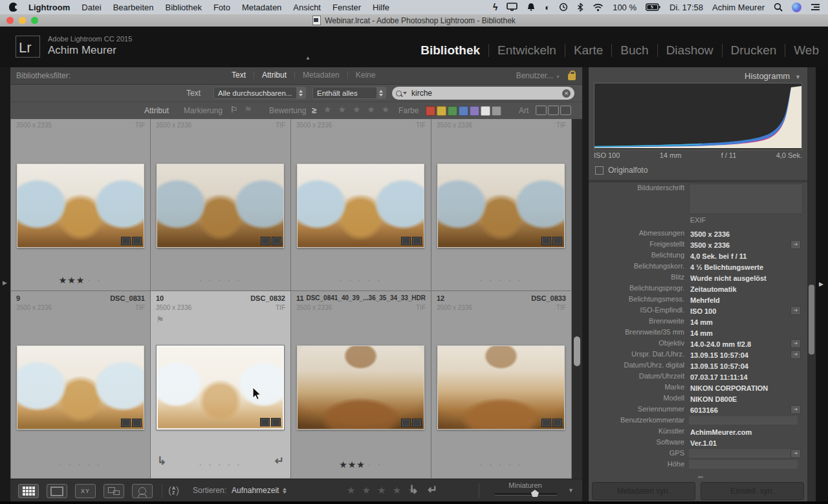 Image resolution: width=828 pixels, height=504 pixels. Describe the element at coordinates (80, 205) in the screenshot. I see `grid-cell: 3500 x 2335TIF ★★★ · ·` at that location.